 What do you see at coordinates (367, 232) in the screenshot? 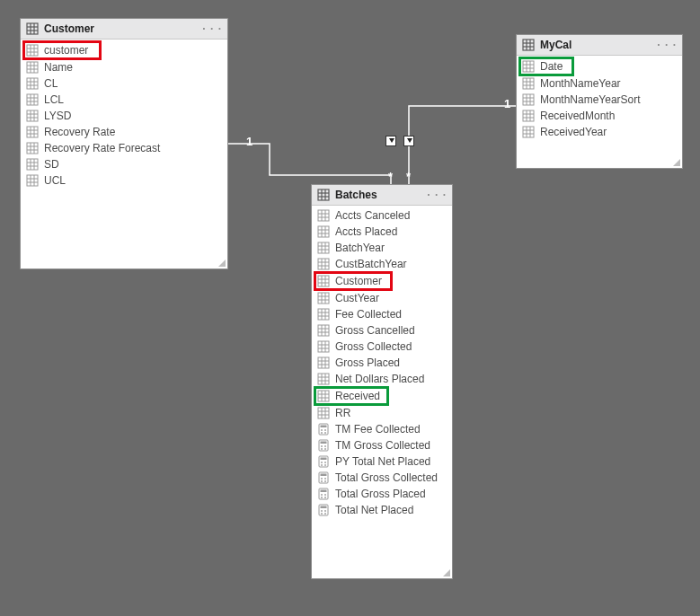
I see `field-label: Accts Placed` at bounding box center [367, 232].